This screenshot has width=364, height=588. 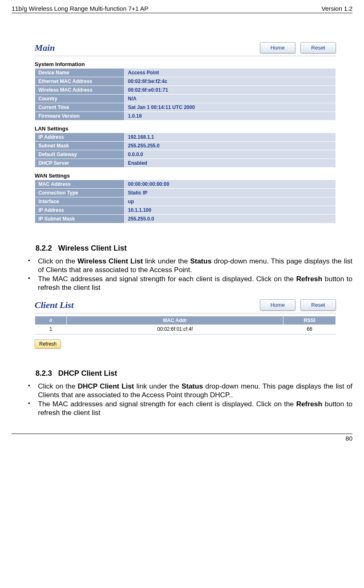 I want to click on cell-index: 1, so click(x=51, y=330).